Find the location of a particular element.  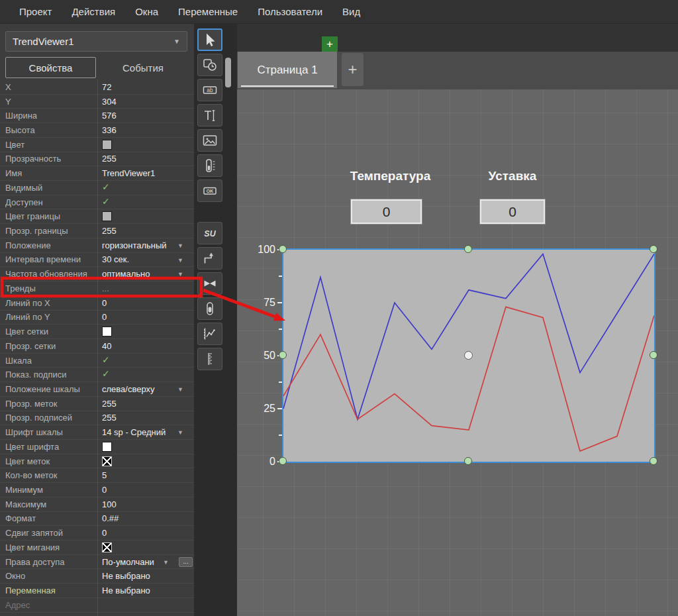

property-label: Прозр. меток is located at coordinates (50, 404).